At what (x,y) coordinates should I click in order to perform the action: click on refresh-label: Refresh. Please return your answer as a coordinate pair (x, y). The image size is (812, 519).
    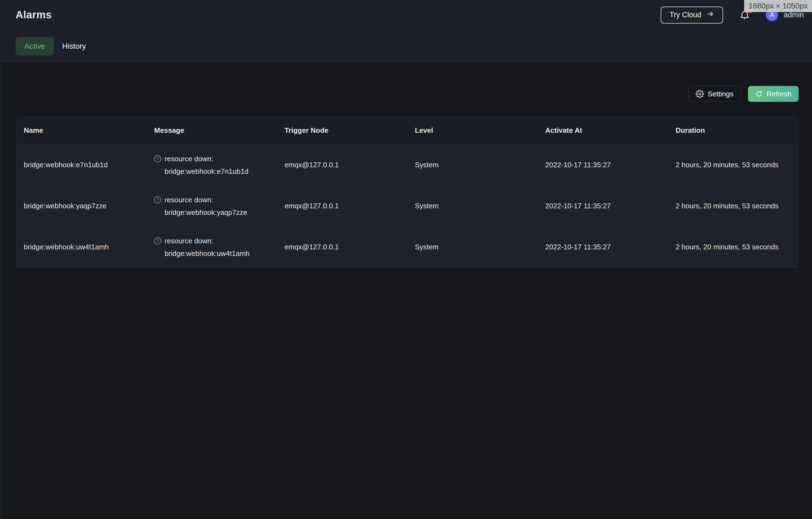
    Looking at the image, I should click on (779, 94).